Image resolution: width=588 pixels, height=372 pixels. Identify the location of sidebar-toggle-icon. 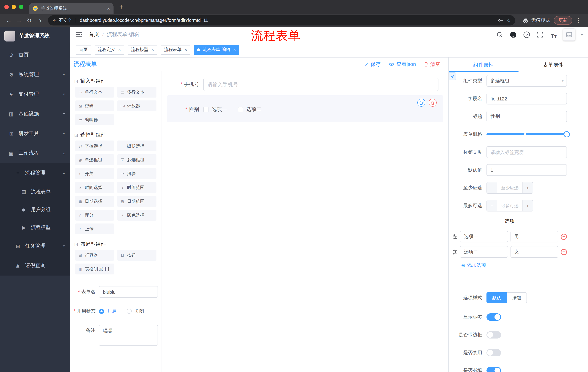
(79, 35).